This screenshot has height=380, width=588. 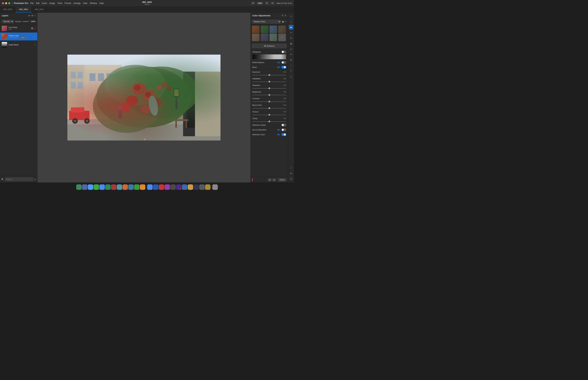 What do you see at coordinates (161, 187) in the screenshot?
I see `dock-music` at bounding box center [161, 187].